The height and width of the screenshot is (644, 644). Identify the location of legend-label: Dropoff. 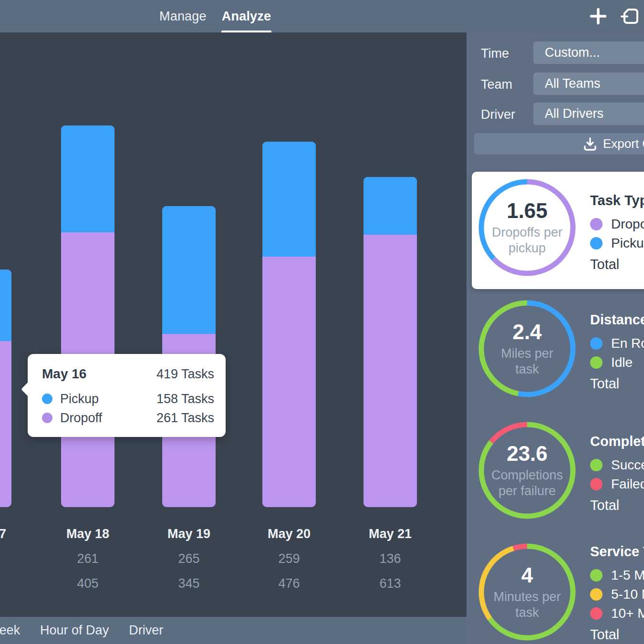
(628, 224).